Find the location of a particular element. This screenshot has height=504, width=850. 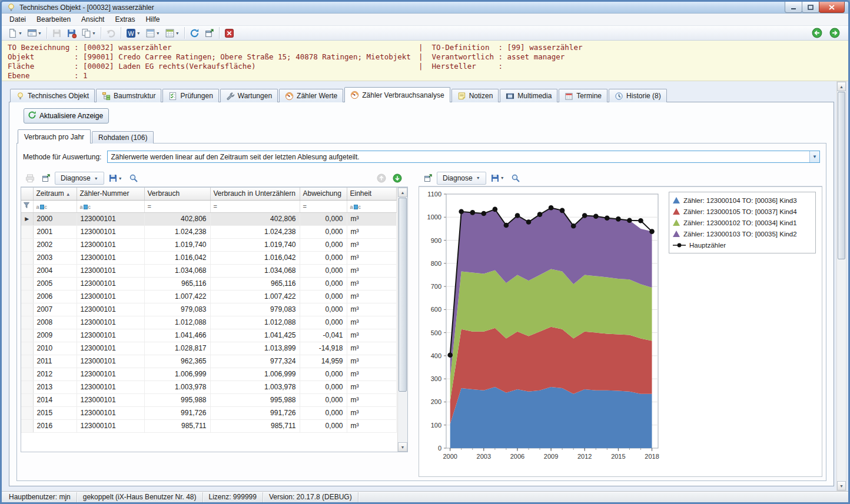

filter-cell-abweichung: = is located at coordinates (323, 206).